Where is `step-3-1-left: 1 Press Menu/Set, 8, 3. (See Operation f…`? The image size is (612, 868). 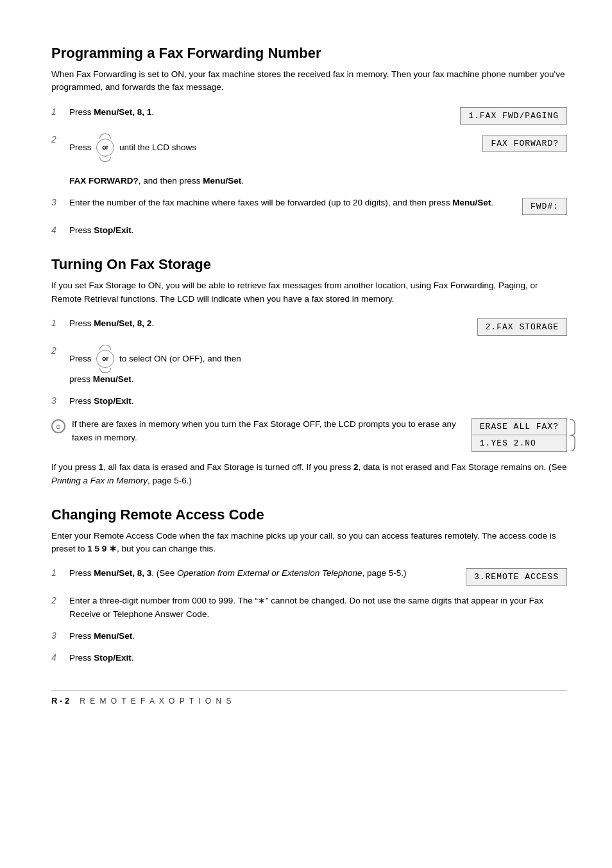 step-3-1-left: 1 Press Menu/Set, 8, 3. (See Operation f… is located at coordinates (252, 573).